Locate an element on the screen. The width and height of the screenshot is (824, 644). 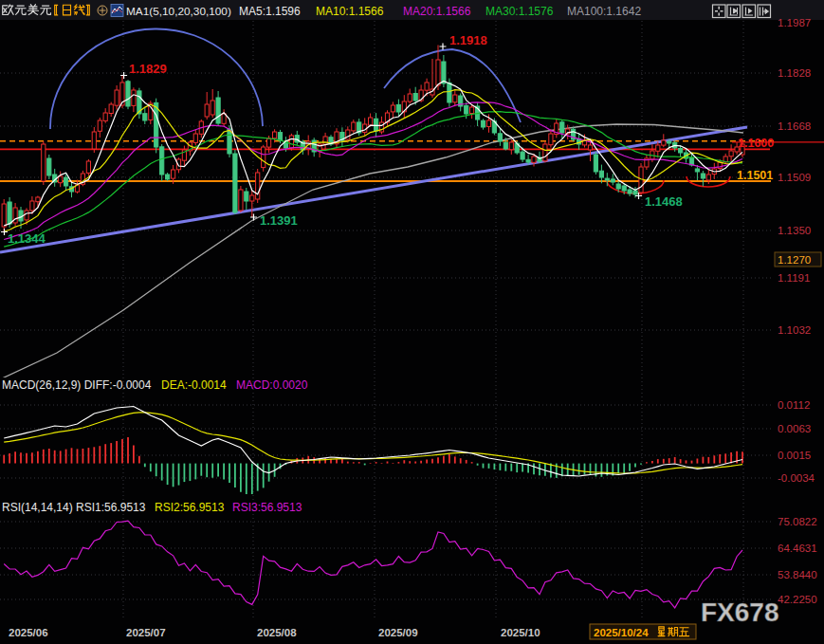
svg-text: 1.1668 is located at coordinates (795, 126).